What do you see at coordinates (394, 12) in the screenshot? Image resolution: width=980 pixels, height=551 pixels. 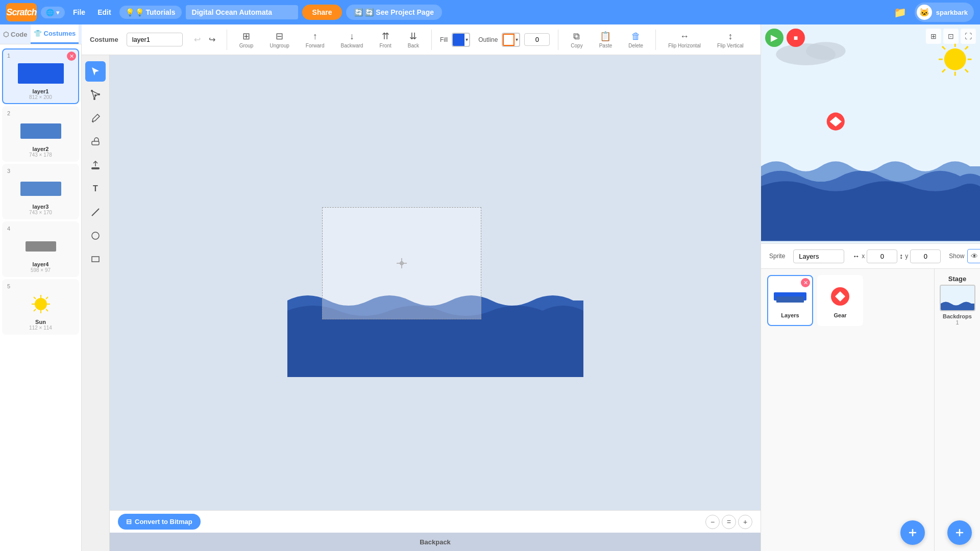 I see `see-project-button: 🔄 🔄 See Project Page` at bounding box center [394, 12].